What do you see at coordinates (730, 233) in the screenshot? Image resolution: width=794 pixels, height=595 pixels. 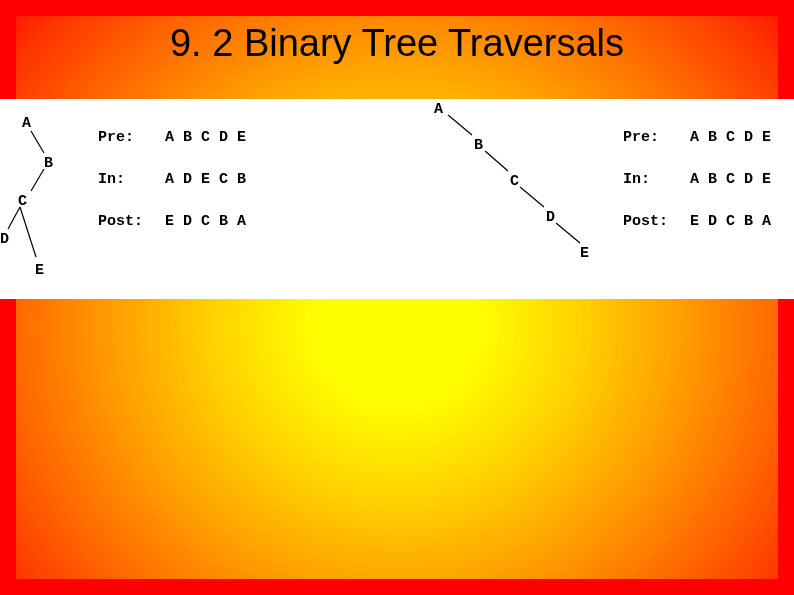 I see `right-post-value: E D C B A` at bounding box center [730, 233].